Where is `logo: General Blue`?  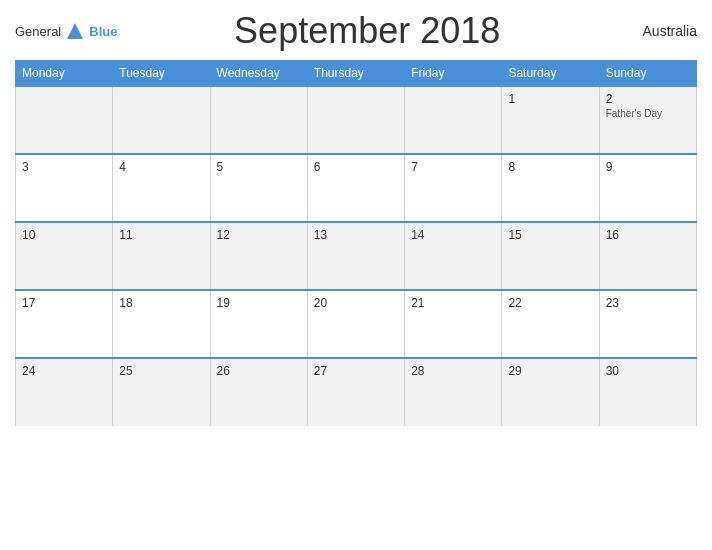
logo: General Blue is located at coordinates (66, 31).